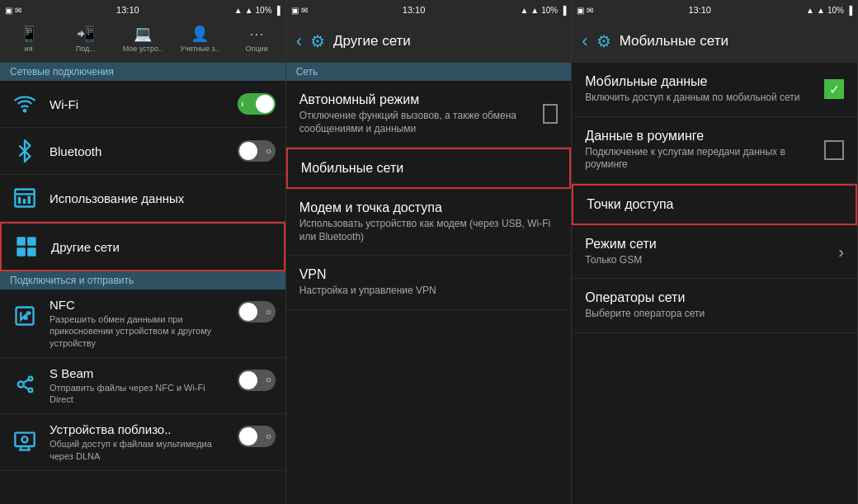  Describe the element at coordinates (143, 198) in the screenshot. I see `list-item-data-usage: Использование данных` at that location.